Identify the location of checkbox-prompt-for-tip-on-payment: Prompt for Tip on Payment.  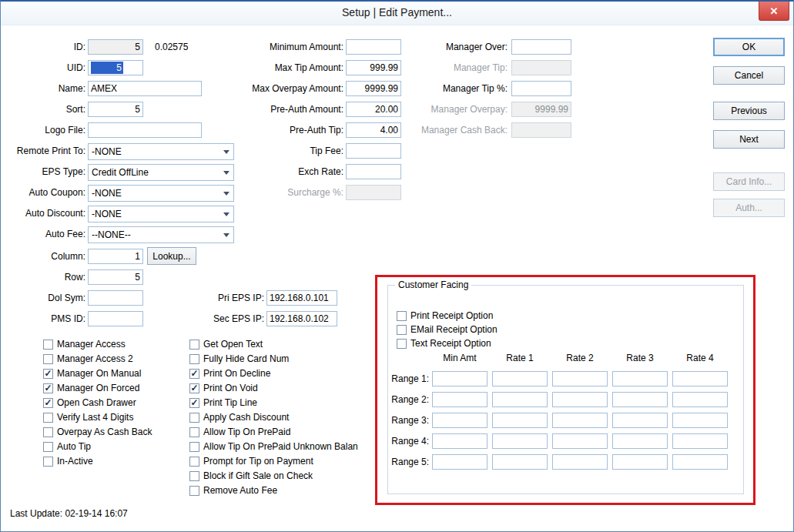
(251, 461).